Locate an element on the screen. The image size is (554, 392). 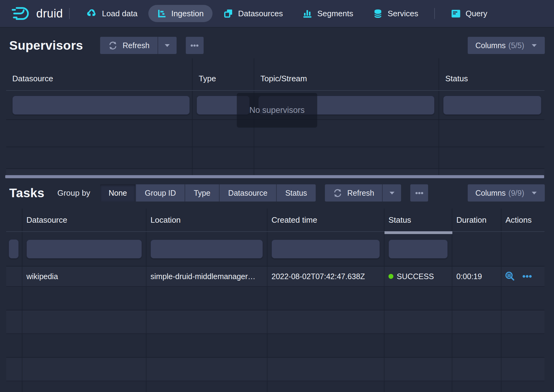
horizontal-scrollbar is located at coordinates (275, 177).